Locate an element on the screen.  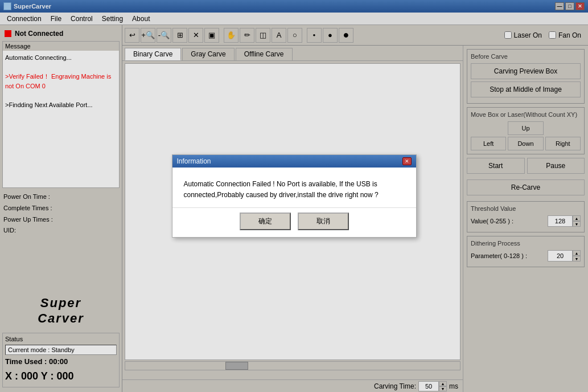
modal-title: Information is located at coordinates (194, 161).